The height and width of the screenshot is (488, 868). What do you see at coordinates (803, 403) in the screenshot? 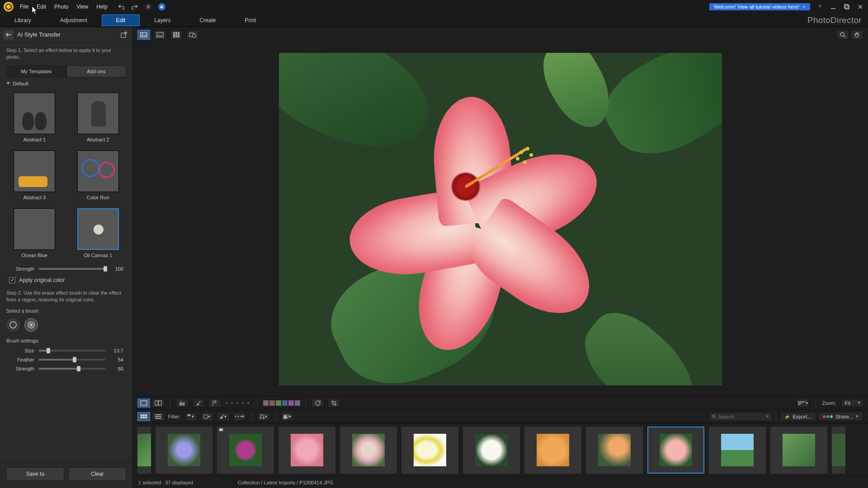
I see `sort-menu-icon: ▾` at bounding box center [803, 403].